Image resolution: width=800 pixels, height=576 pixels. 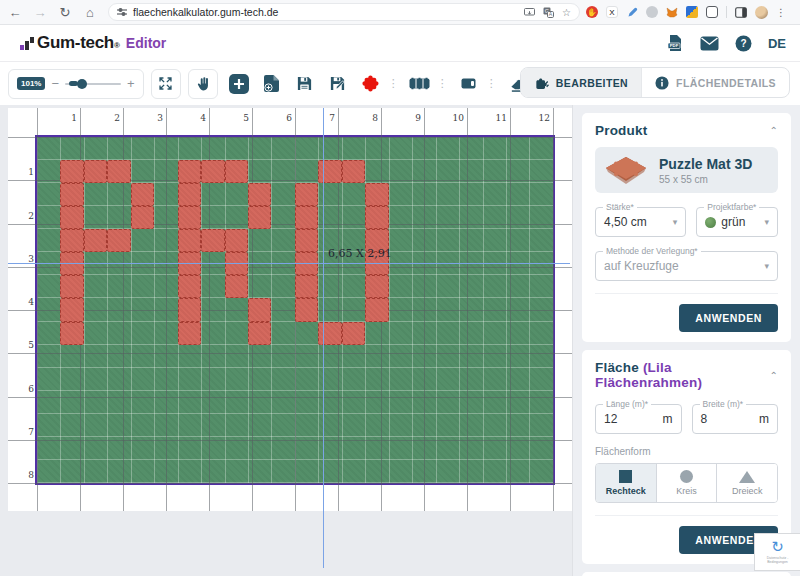 What do you see at coordinates (239, 84) in the screenshot?
I see `add-button` at bounding box center [239, 84].